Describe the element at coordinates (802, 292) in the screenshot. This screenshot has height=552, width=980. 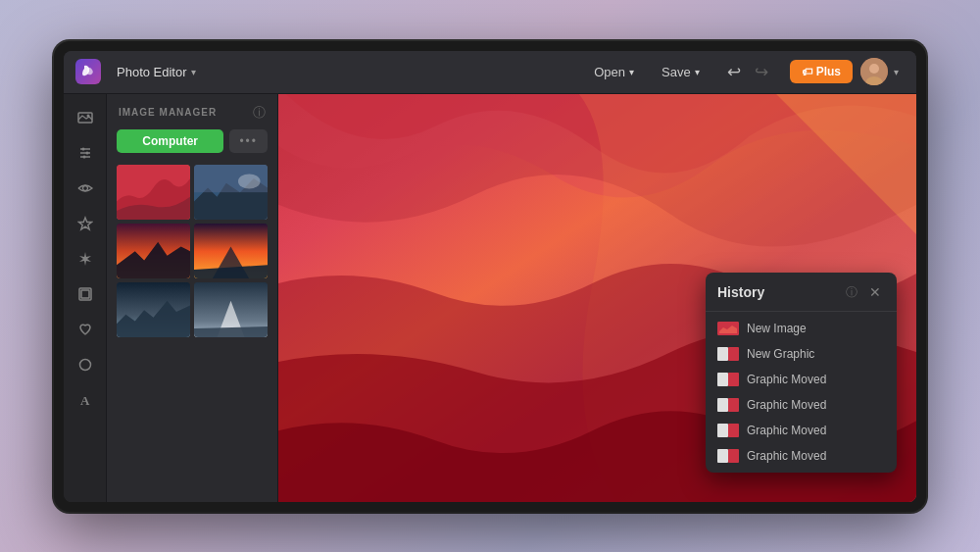
I see `history-header: History ⓘ ✕` at that location.